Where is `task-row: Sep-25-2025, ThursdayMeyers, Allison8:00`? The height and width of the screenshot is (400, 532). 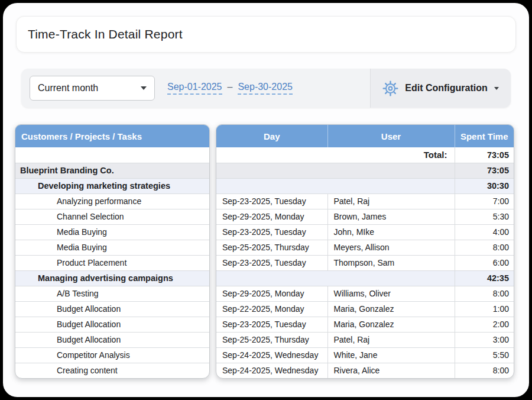 task-row: Sep-25-2025, ThursdayMeyers, Allison8:00 is located at coordinates (365, 247).